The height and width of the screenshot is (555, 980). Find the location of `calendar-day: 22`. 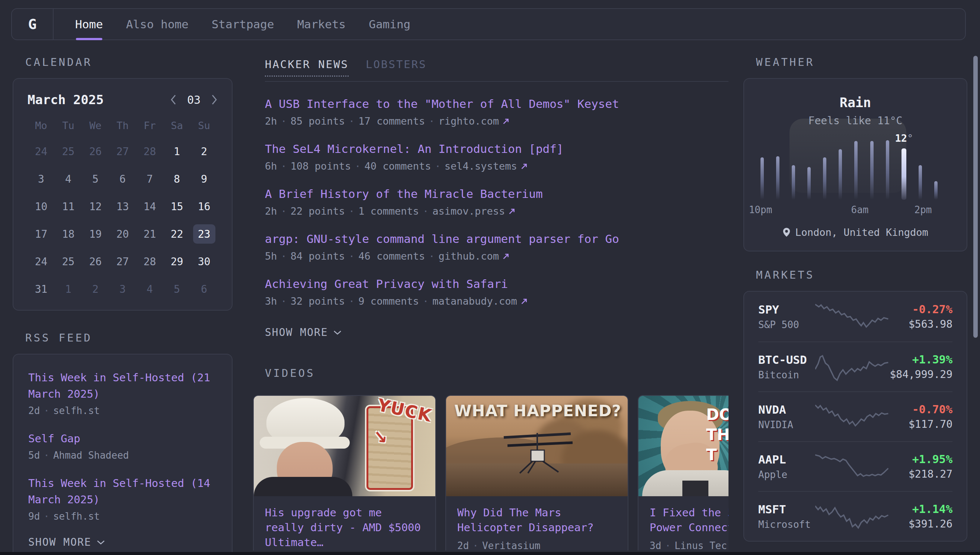

calendar-day: 22 is located at coordinates (177, 234).